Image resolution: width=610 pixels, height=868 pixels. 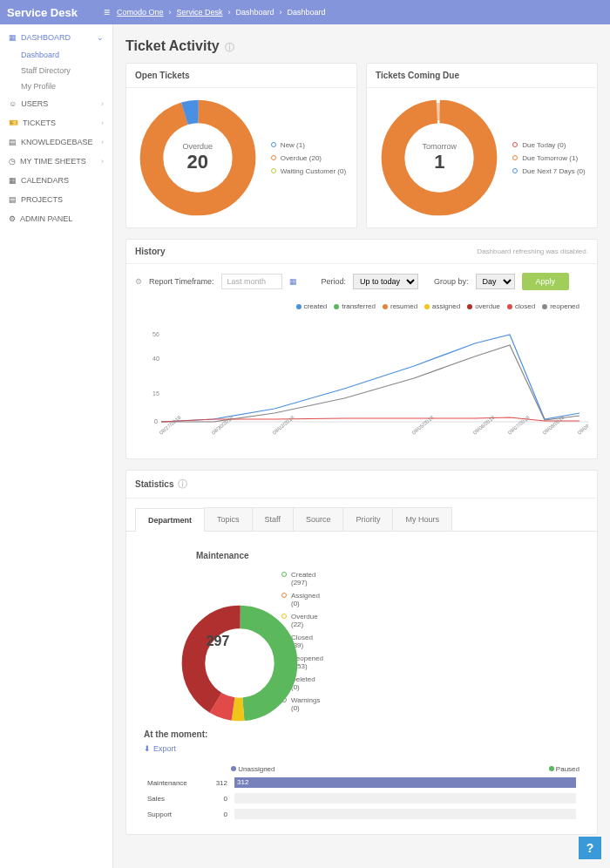 I want to click on svg-text: 09/02/2018, so click(x=284, y=424).